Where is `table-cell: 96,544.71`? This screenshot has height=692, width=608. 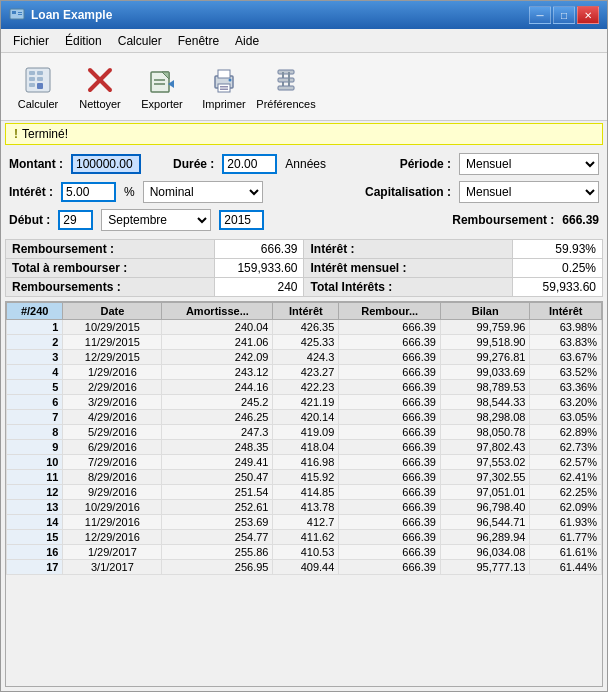 table-cell: 96,544.71 is located at coordinates (484, 522).